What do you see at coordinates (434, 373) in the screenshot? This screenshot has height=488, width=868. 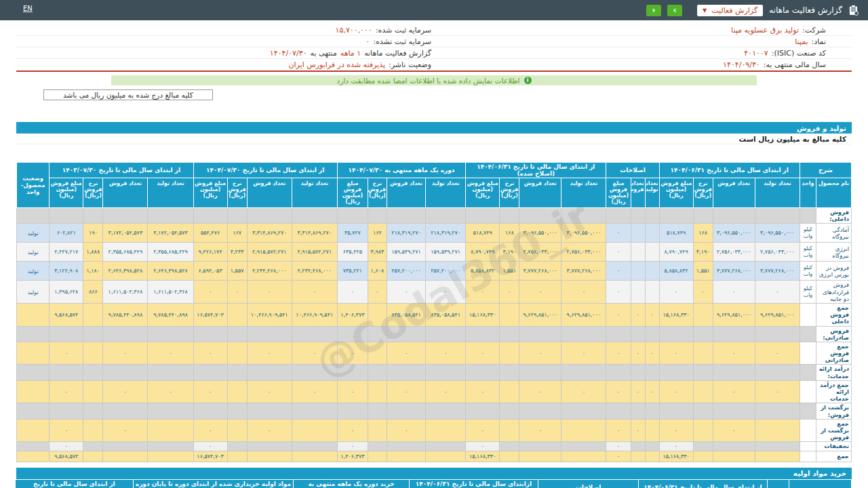 I see `table-row: درآمد ارائه خدمات:` at bounding box center [434, 373].